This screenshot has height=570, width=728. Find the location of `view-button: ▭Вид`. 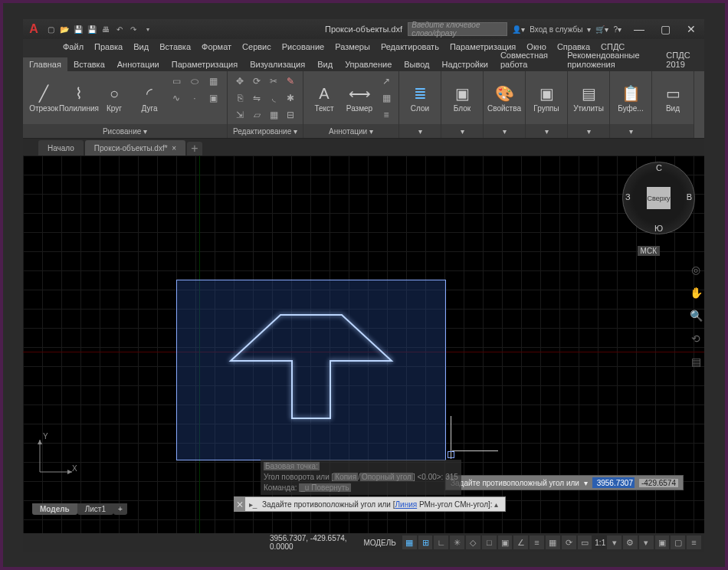

view-button: ▭Вид is located at coordinates (673, 98).